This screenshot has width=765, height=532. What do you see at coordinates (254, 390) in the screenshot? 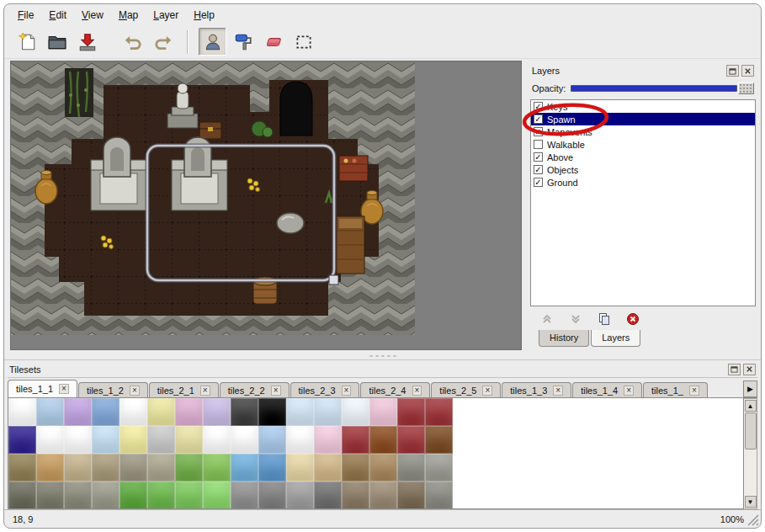
I see `tileset-tab-tiles_2_2: tiles_2_2×` at bounding box center [254, 390].